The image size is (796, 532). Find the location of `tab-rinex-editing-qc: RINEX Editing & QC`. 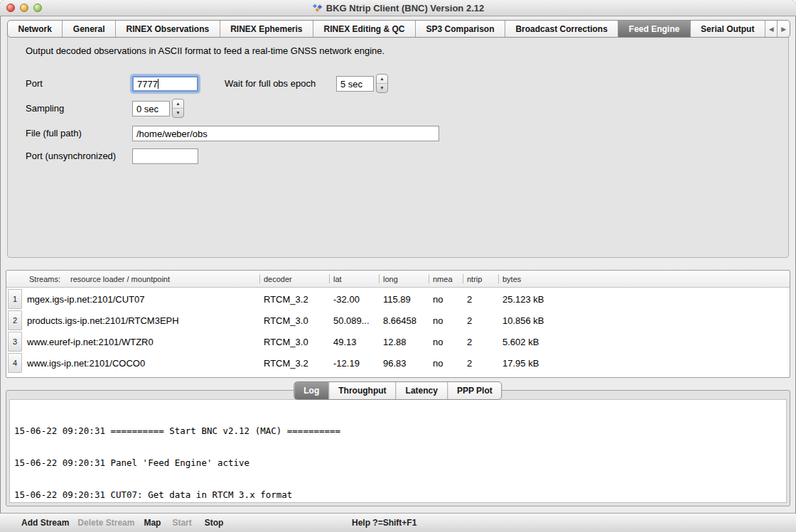

tab-rinex-editing-qc: RINEX Editing & QC is located at coordinates (365, 28).